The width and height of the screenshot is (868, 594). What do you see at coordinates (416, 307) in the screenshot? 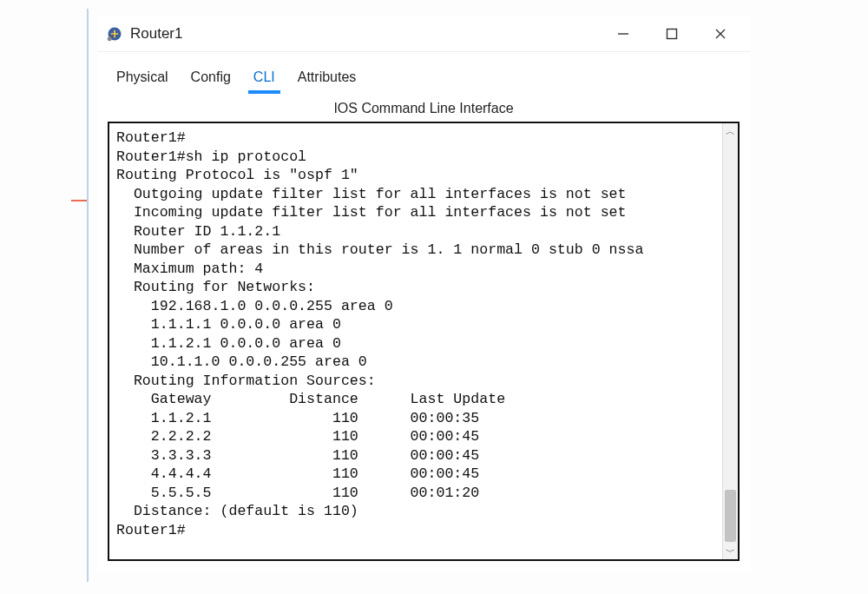
I see `terminal-line: 192.168.1.0 0.0.0.255 area 0` at bounding box center [416, 307].